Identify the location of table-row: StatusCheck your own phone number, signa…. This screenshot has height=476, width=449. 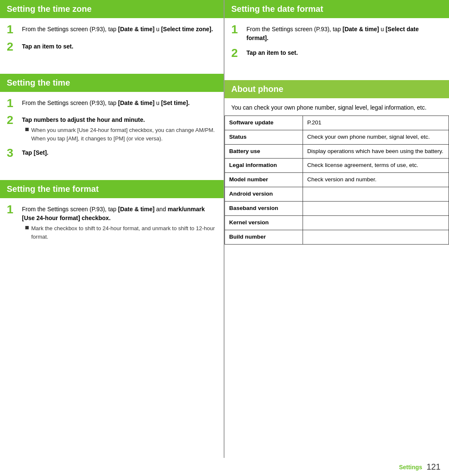
(337, 137).